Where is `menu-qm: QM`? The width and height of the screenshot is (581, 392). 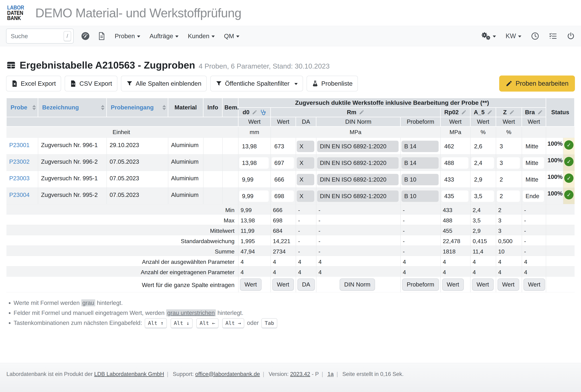
menu-qm: QM is located at coordinates (232, 36).